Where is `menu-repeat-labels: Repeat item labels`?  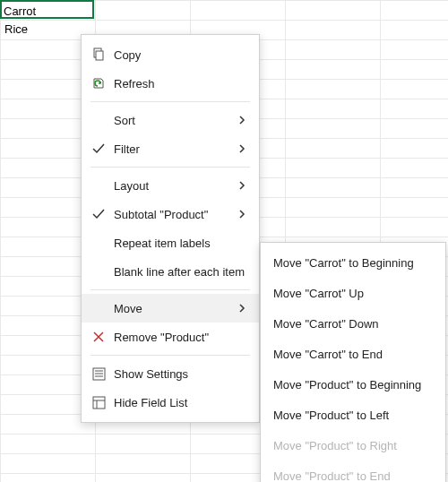 menu-repeat-labels: Repeat item labels is located at coordinates (170, 243).